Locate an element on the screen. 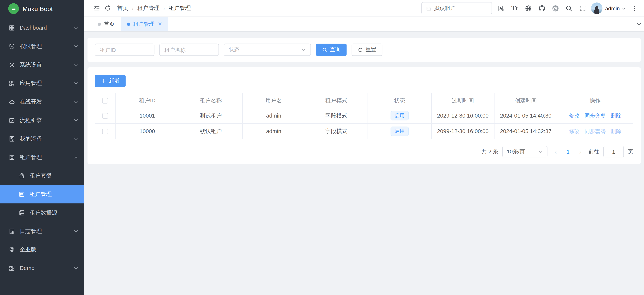 Image resolution: width=644 pixels, height=295 pixels. sidebar-item-7: 租户管理 is located at coordinates (42, 157).